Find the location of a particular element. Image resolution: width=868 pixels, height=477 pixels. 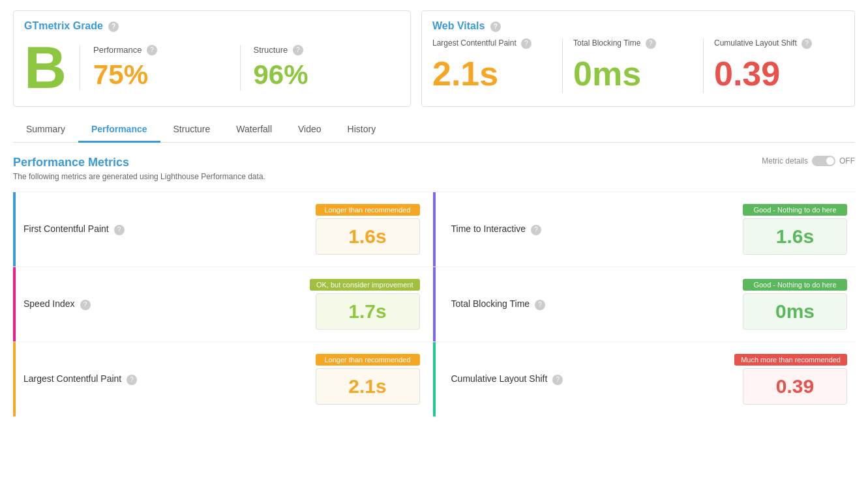

tbt-label: Total Blocking Time ? is located at coordinates (633, 44).